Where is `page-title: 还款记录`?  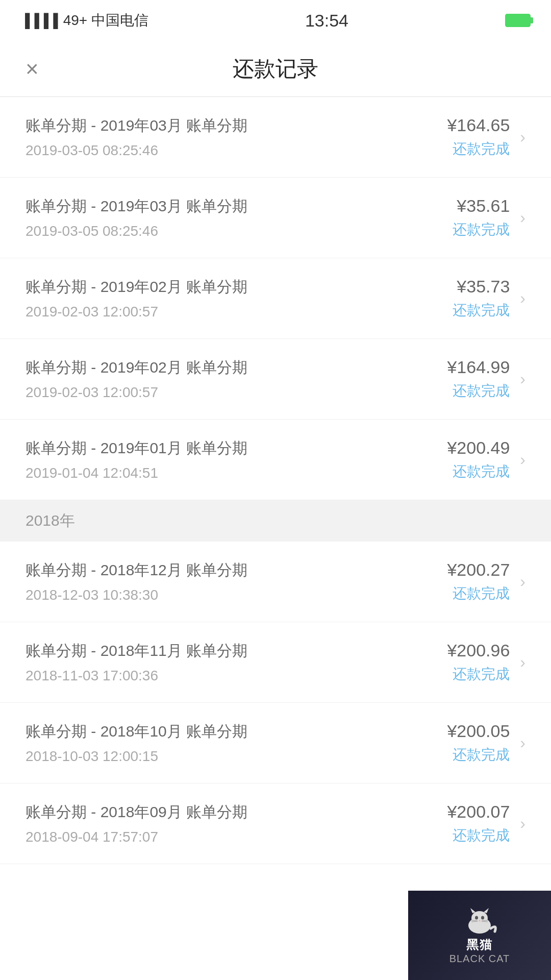 page-title: 还款记录 is located at coordinates (276, 69).